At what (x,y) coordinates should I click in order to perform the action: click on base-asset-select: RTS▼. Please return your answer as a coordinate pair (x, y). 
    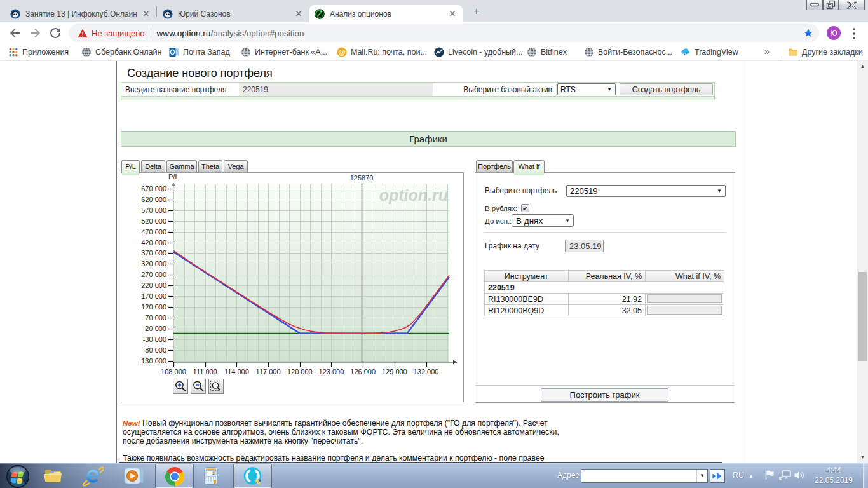
    Looking at the image, I should click on (587, 89).